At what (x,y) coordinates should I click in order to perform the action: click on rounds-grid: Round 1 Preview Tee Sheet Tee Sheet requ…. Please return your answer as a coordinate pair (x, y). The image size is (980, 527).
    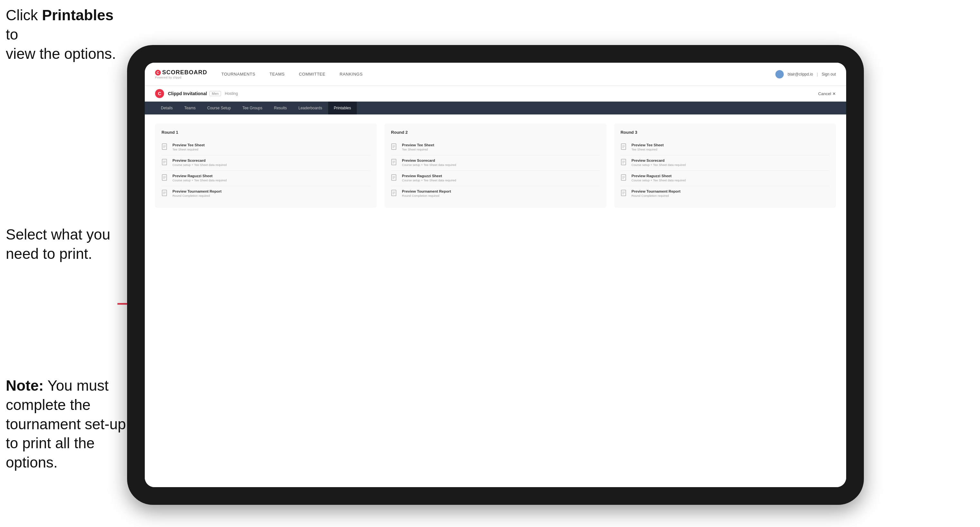
    Looking at the image, I should click on (495, 166).